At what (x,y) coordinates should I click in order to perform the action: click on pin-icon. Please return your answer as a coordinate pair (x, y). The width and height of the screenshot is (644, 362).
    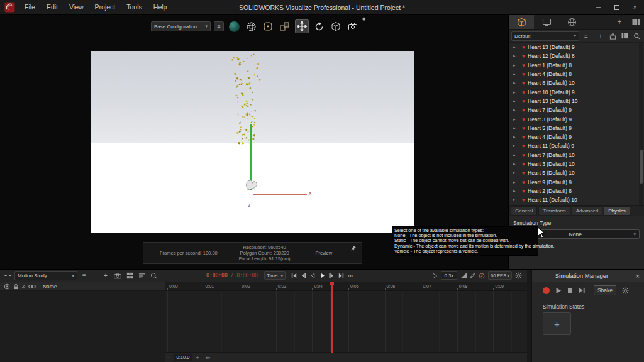
    Looking at the image, I should click on (353, 248).